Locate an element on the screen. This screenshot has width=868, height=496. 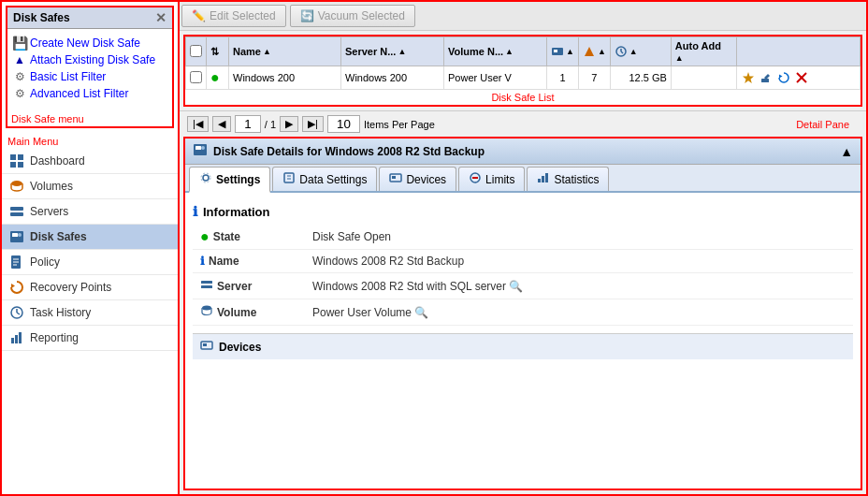
col-header-actions is located at coordinates (798, 52).